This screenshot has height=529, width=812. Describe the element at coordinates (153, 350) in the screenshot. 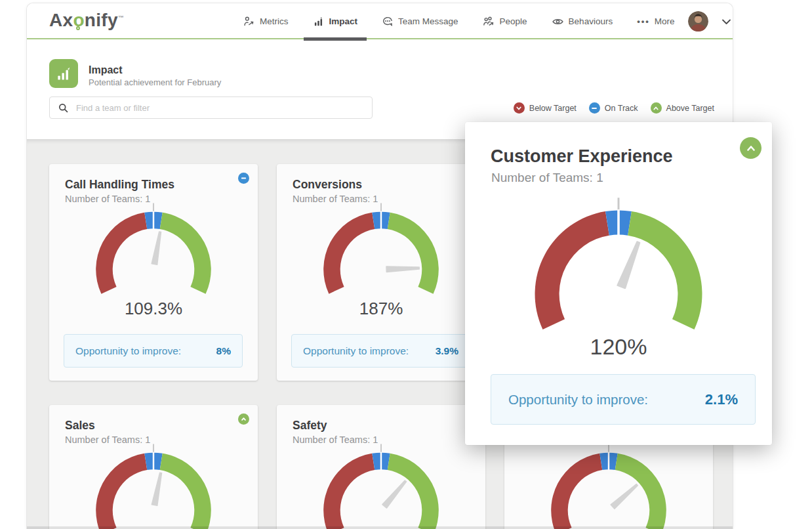

I see `opportunity-box: Opportunity to improve: 8%` at that location.